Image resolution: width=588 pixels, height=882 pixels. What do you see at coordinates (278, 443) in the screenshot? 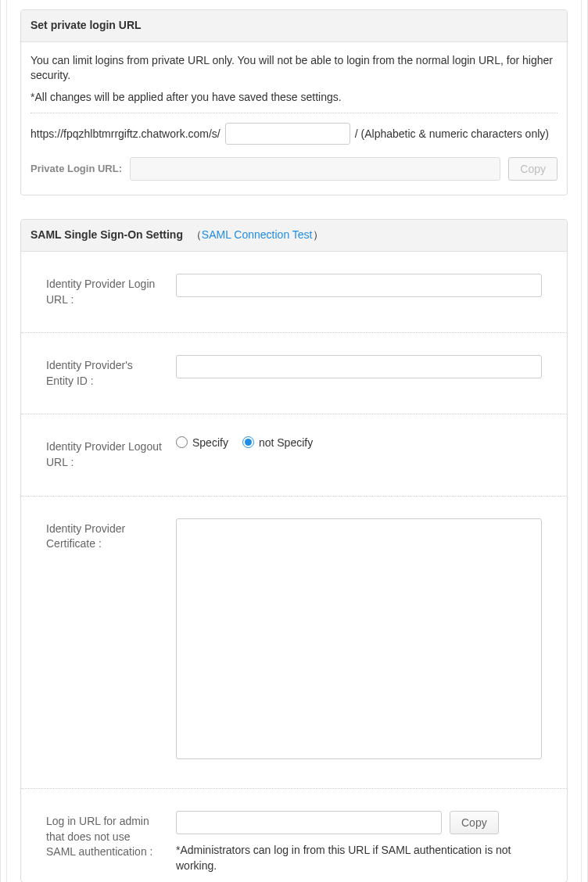
I see `logout-not-specify-option: not Specify` at bounding box center [278, 443].